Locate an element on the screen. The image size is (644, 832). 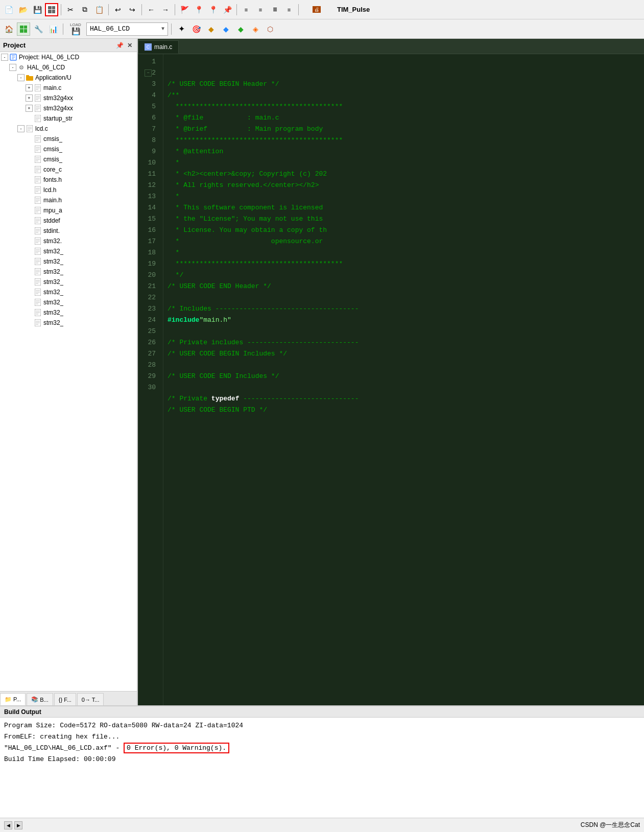
tree-item-stm329: stm32_ is located at coordinates (68, 323).